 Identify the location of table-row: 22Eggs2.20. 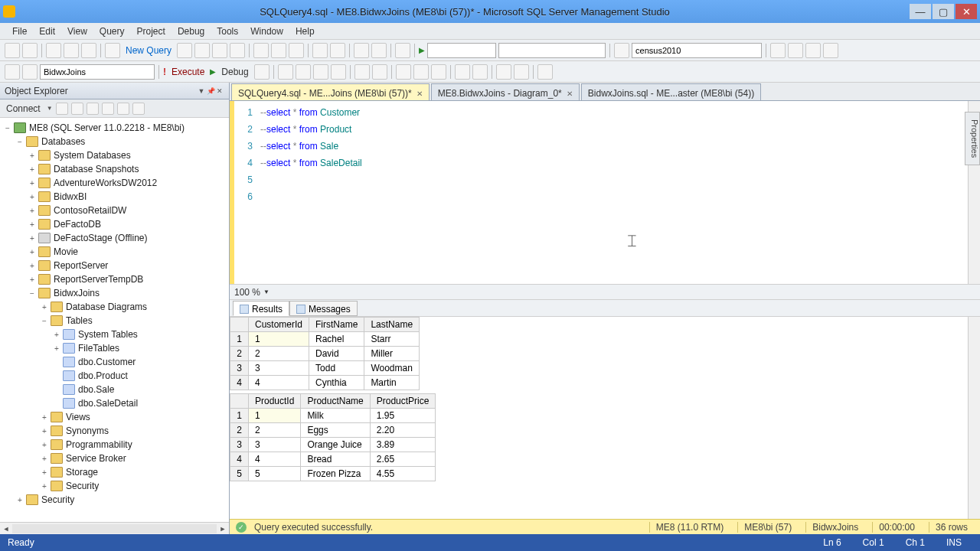
(333, 430).